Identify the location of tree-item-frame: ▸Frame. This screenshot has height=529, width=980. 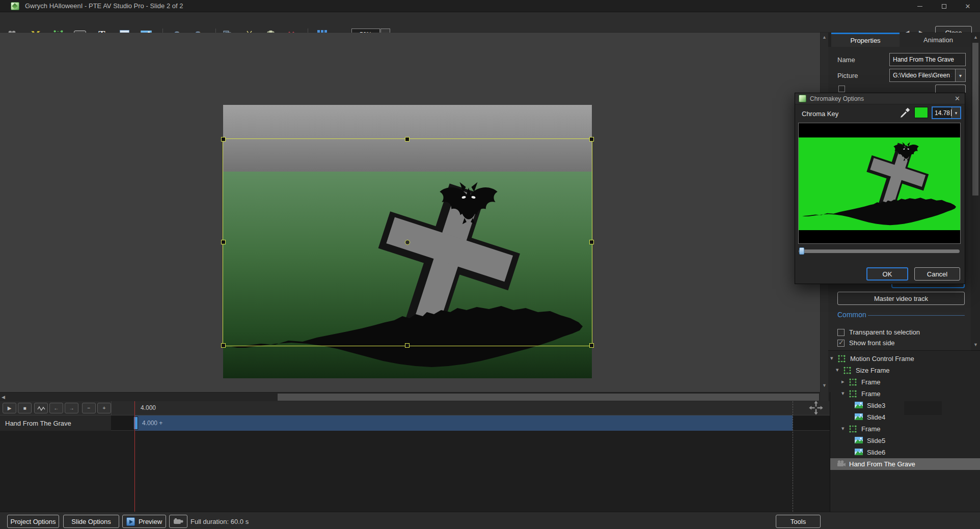
(904, 382).